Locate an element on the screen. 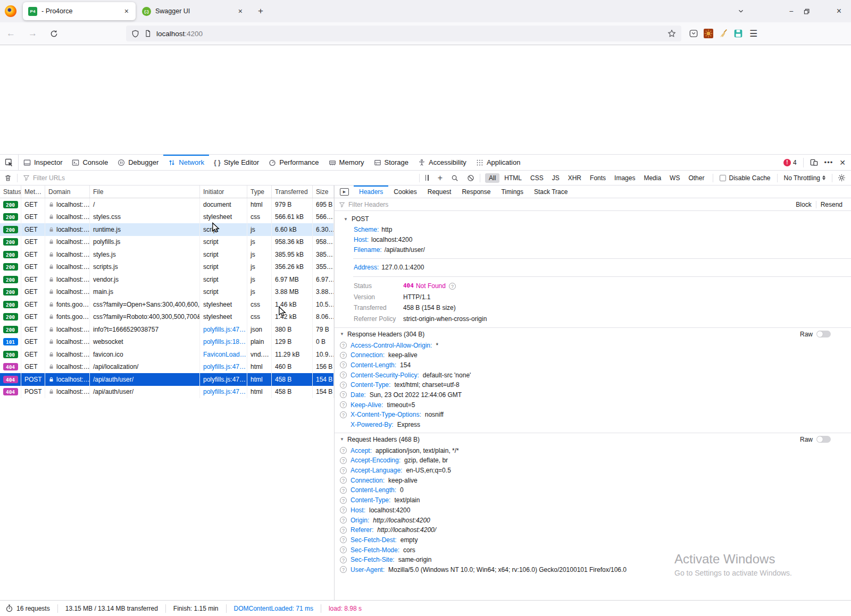  column-header-status: Status is located at coordinates (11, 191).